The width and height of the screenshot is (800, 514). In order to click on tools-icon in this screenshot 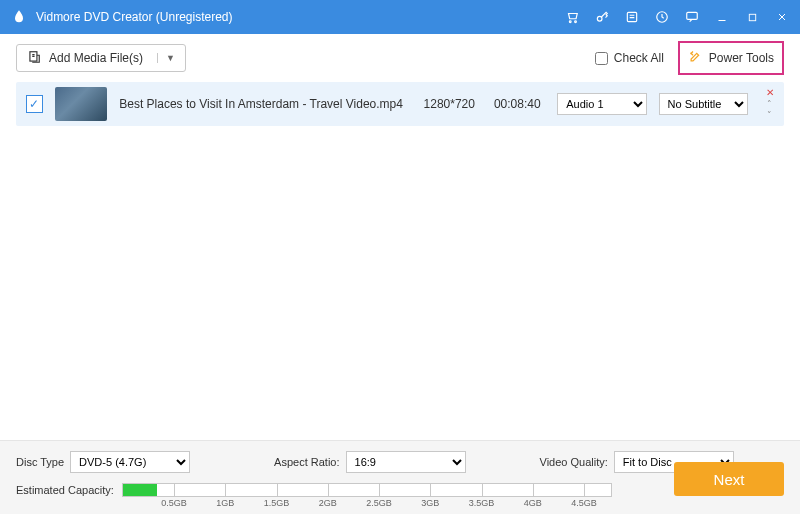, I will do `click(696, 58)`.